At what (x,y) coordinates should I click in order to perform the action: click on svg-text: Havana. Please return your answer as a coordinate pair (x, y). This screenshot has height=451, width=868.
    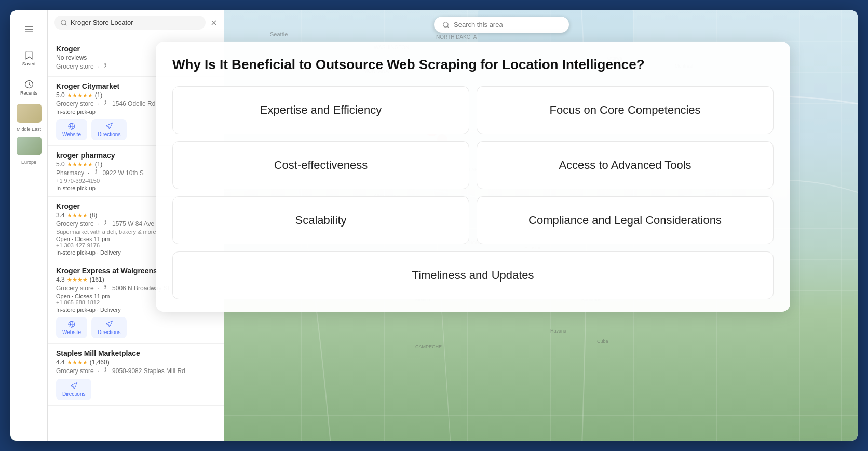
    Looking at the image, I should click on (559, 331).